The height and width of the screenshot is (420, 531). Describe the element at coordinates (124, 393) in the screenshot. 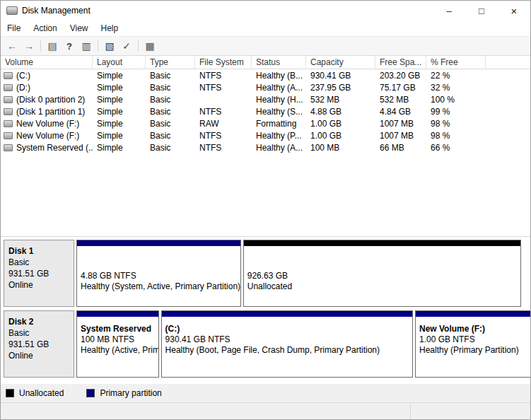

I see `legend-item-primary-partition: Primary partition` at that location.